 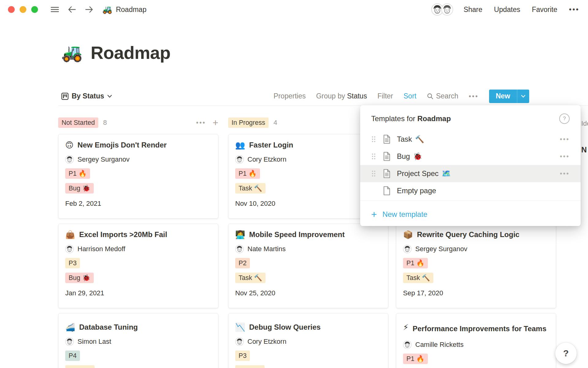 I want to click on minimize-window-button, so click(x=23, y=10).